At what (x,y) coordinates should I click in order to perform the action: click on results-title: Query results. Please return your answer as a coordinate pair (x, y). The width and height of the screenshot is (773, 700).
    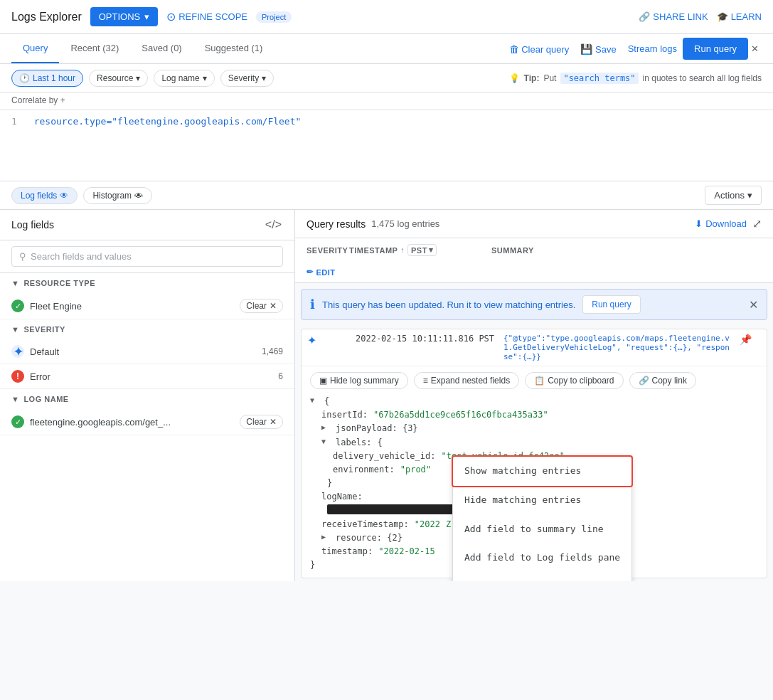
    Looking at the image, I should click on (336, 224).